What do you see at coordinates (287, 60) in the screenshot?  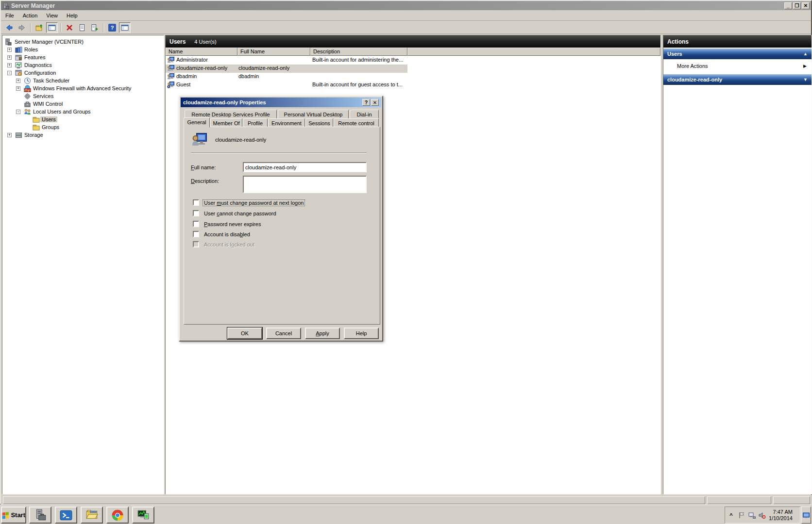 I see `list-row-administrator: Administrator Built-in account for admin…` at bounding box center [287, 60].